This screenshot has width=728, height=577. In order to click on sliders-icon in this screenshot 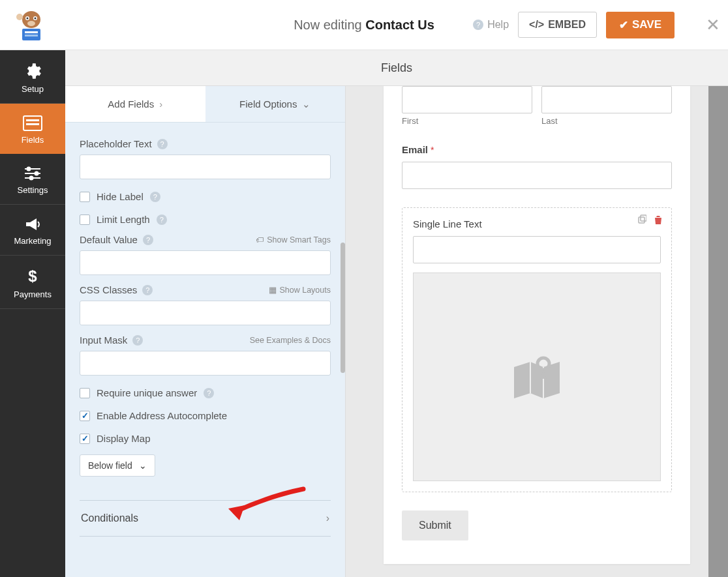, I will do `click(33, 173)`.